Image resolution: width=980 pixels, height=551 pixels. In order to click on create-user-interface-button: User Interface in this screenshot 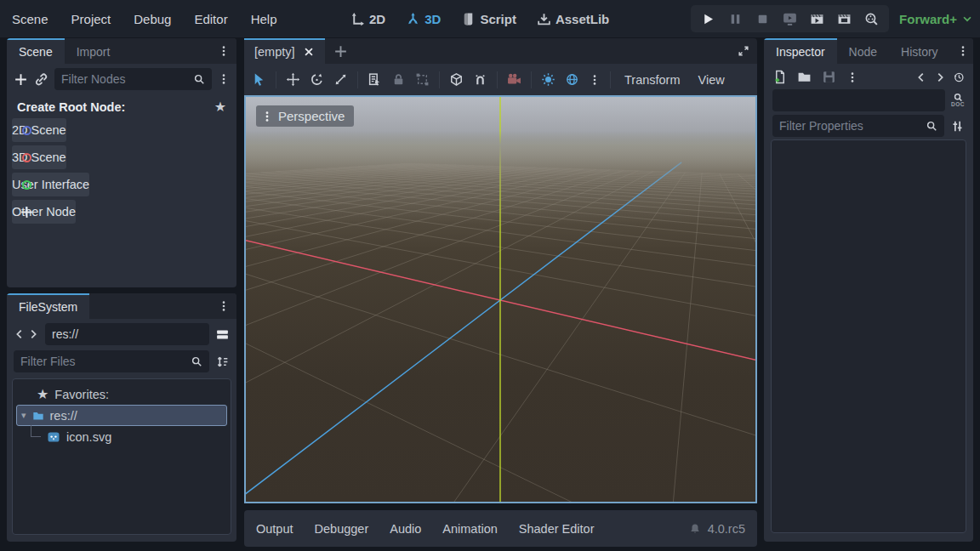, I will do `click(51, 185)`.